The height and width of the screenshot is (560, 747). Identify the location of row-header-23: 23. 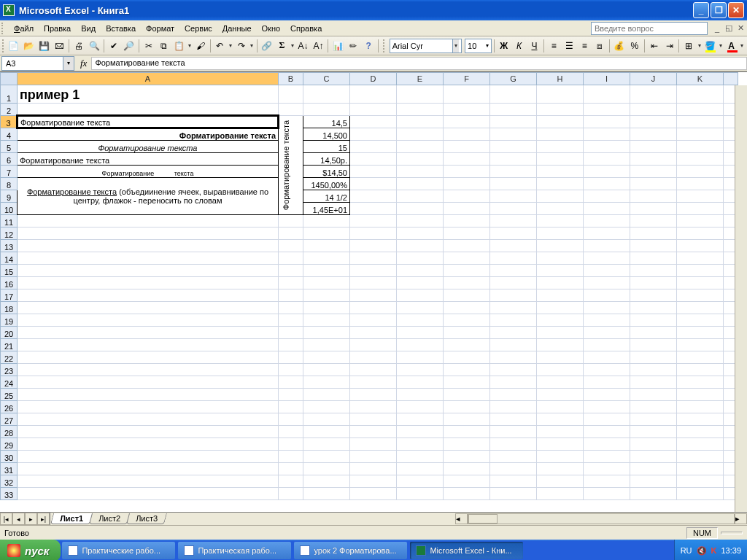
(9, 370).